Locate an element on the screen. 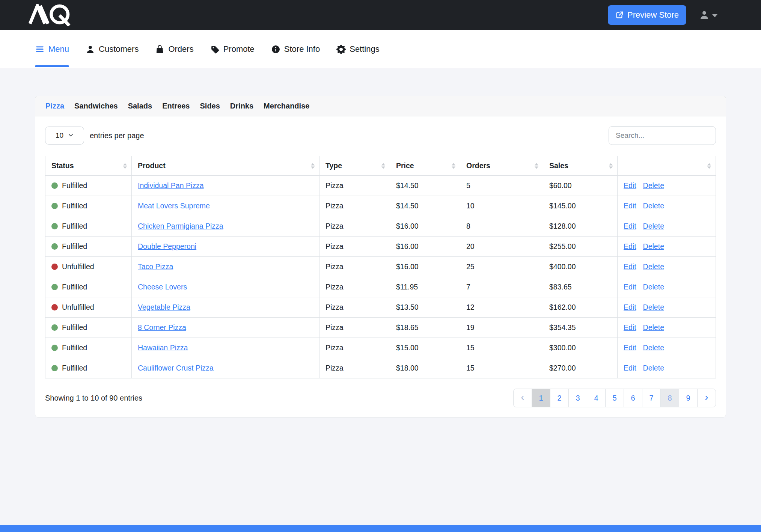 The width and height of the screenshot is (761, 532). nav-item-store-info: Store Info is located at coordinates (295, 49).